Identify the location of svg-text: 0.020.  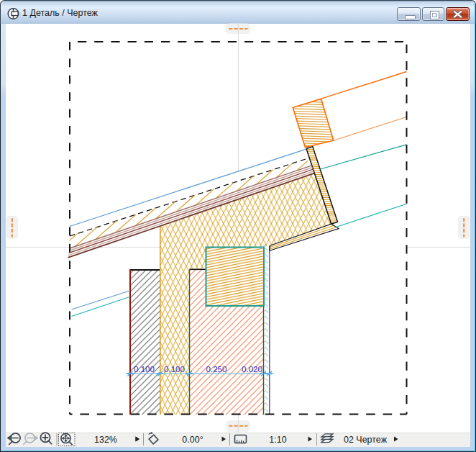
(252, 369).